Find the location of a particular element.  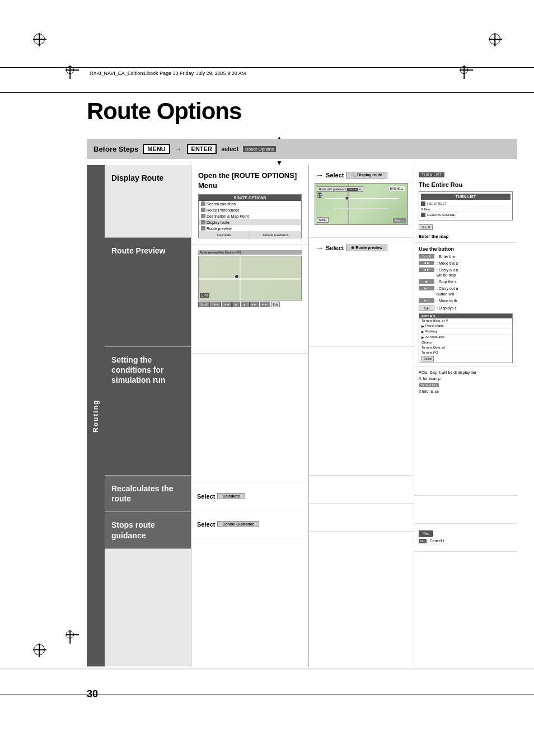

route-prev-bar: Route preview Next Dest. or NP1 is located at coordinates (250, 252).